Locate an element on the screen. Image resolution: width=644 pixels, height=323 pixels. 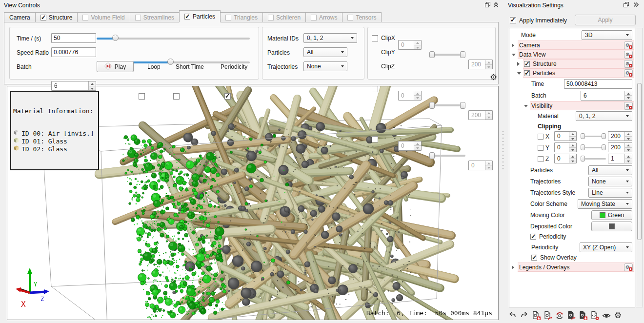
tree-clip-slider-z is located at coordinates (593, 159).